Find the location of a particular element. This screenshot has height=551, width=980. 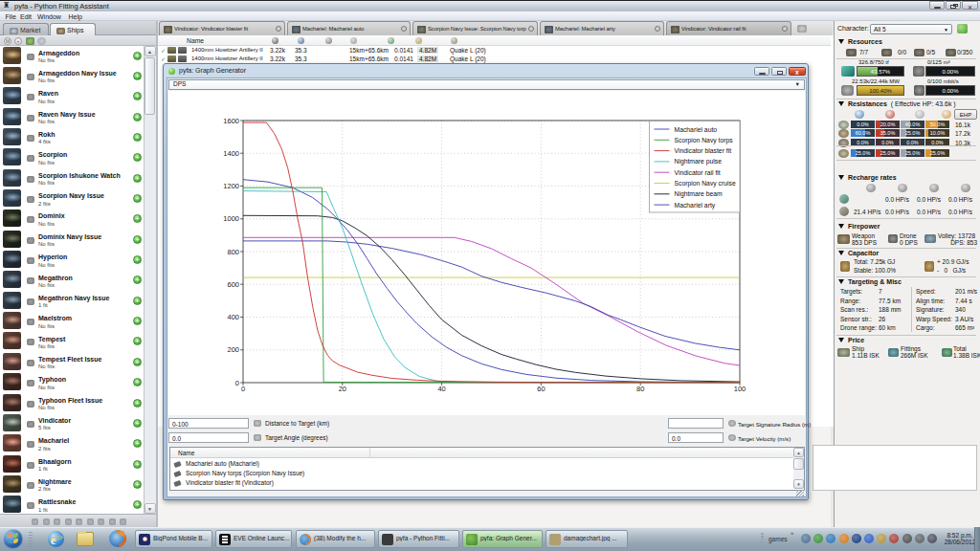

svg-text: 1600 is located at coordinates (232, 121).